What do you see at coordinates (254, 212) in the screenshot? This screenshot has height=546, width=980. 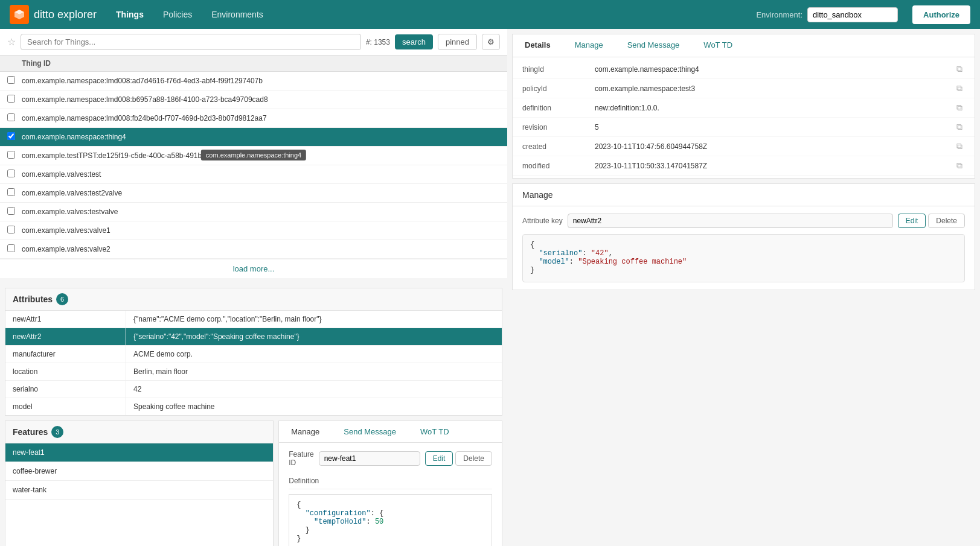 I see `table-row: com.example.valves:testvalve` at bounding box center [254, 212].